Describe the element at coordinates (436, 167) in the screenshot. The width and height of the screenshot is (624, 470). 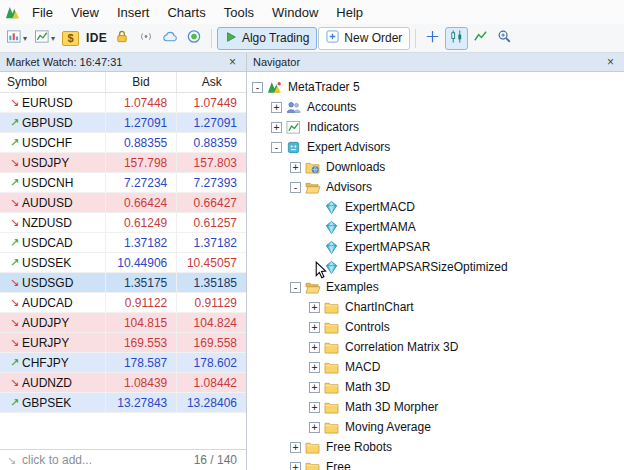
I see `tree-item-downloads: +Downloads` at that location.